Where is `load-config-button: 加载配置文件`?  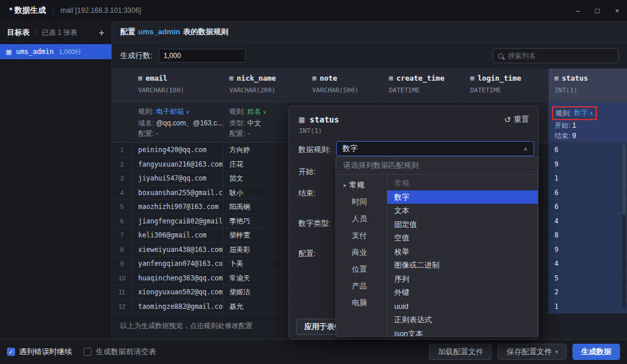
load-config-button: 加载配置文件 is located at coordinates (460, 352).